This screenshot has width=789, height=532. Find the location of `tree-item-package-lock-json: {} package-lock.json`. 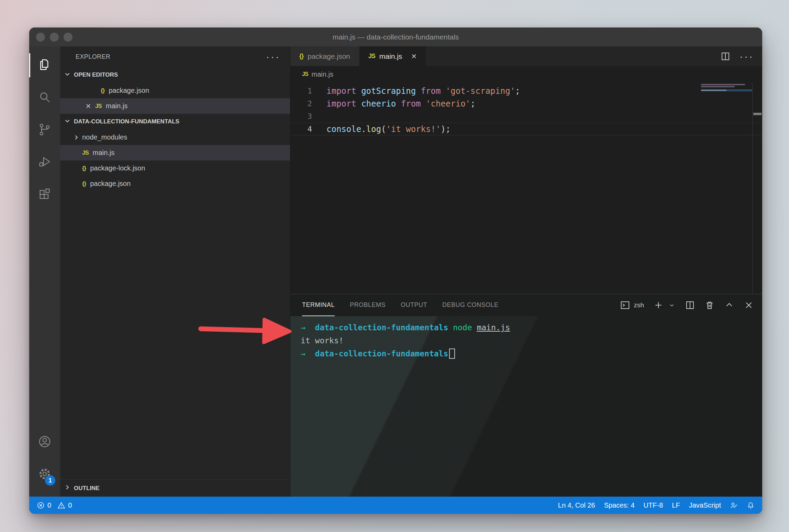

tree-item-package-lock-json: {} package-lock.json is located at coordinates (175, 168).